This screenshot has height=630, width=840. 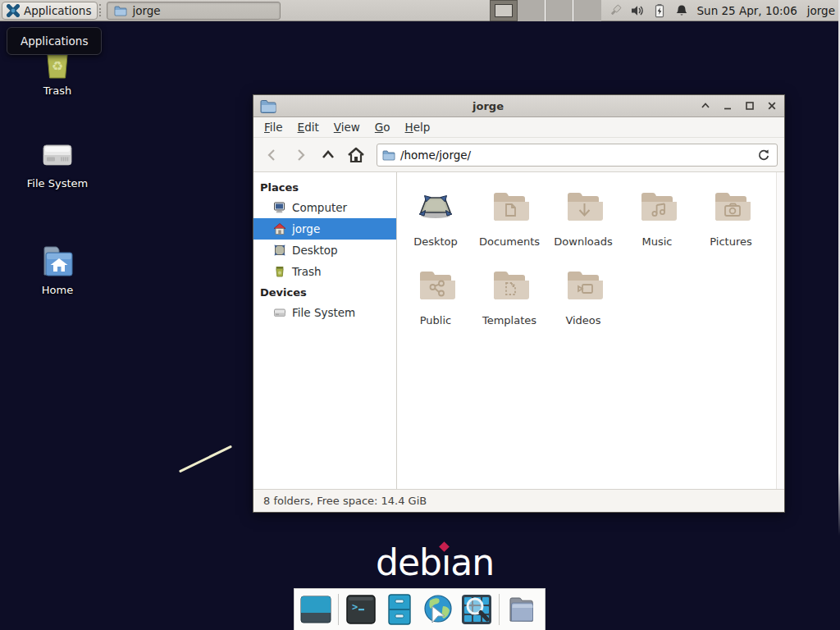 I want to click on minimize-button, so click(x=728, y=106).